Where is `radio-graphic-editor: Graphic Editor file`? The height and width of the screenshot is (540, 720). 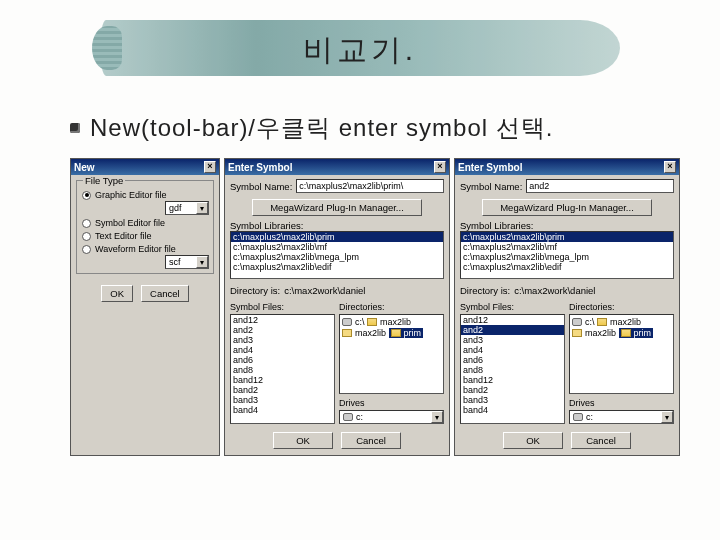
radio-graphic-editor: Graphic Editor file is located at coordinates (145, 195).